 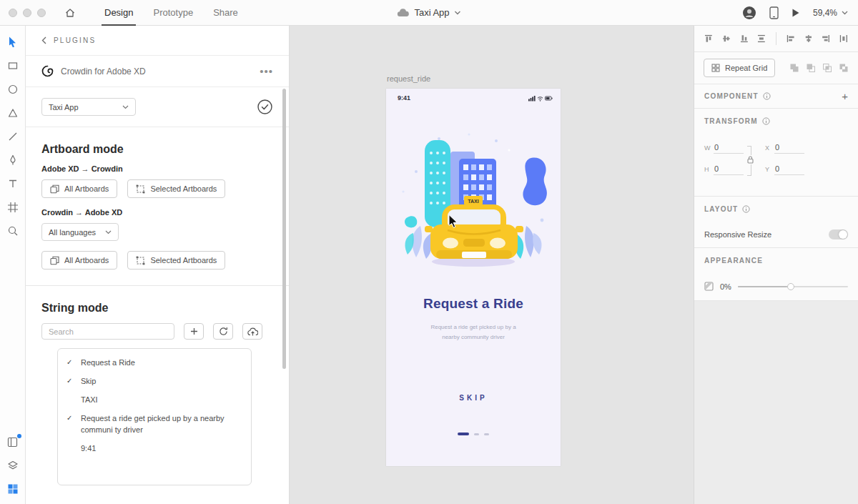 I want to click on align-right-icon, so click(x=826, y=39).